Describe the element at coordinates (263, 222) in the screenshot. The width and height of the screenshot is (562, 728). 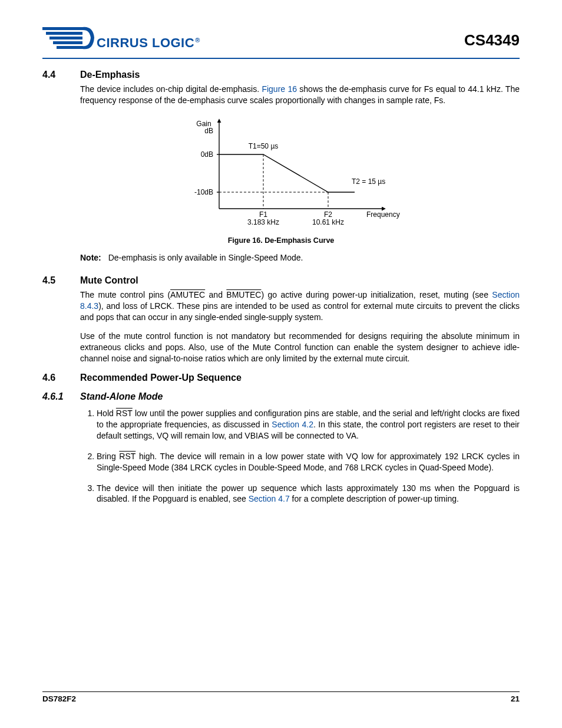
I see `x-tick-f1-val: 3.183 kHz` at that location.